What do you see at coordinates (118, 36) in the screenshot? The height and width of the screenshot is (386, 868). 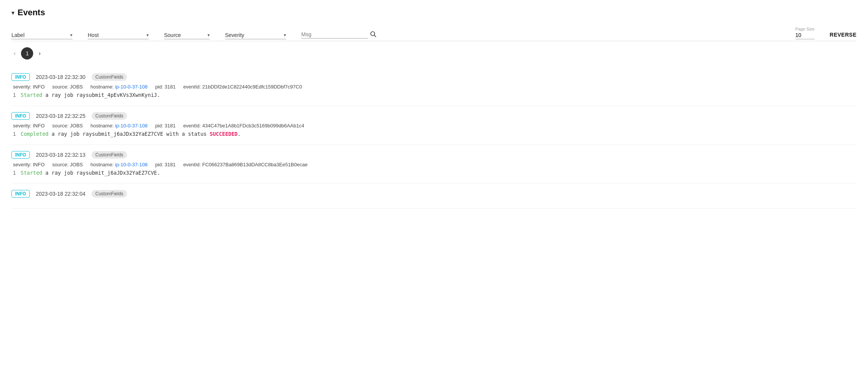 I see `host-filter: Host ▾` at bounding box center [118, 36].